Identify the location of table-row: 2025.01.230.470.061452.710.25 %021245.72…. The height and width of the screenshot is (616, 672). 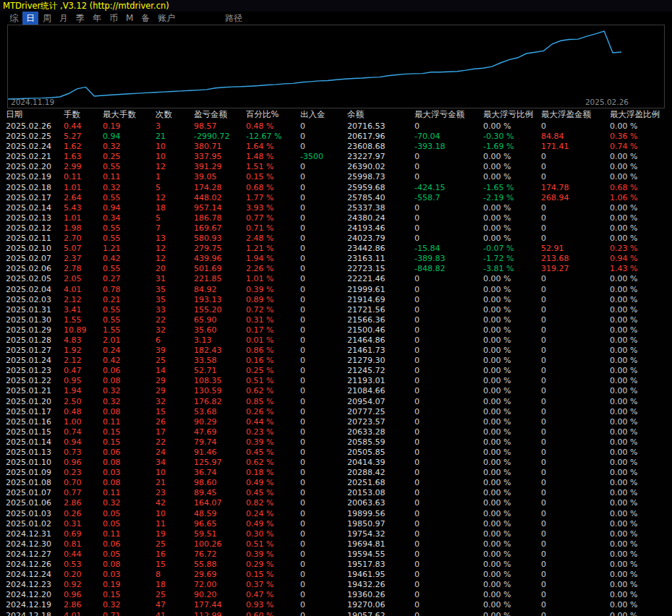
(336, 371).